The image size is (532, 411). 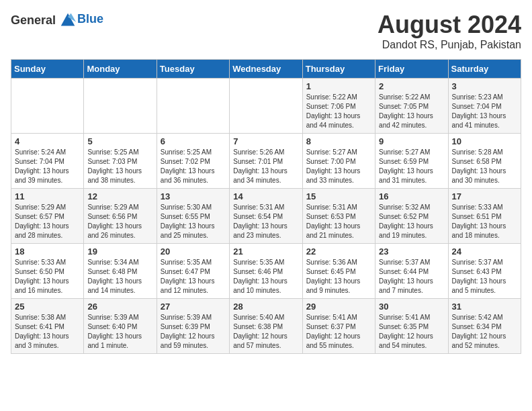 What do you see at coordinates (412, 271) in the screenshot?
I see `calendar-cell: 23Sunrise: 5:37 AM Sunset: 6:44 PM Dayli…` at bounding box center [412, 271].